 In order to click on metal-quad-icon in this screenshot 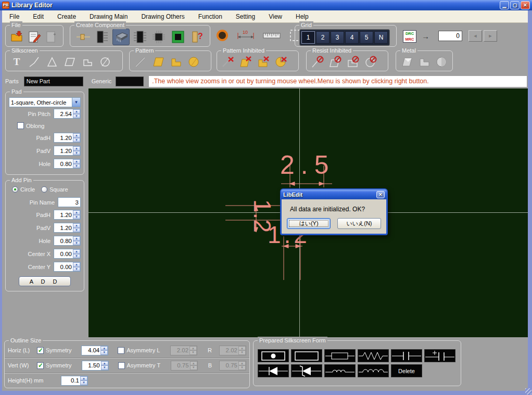, I will do `click(407, 62)`.